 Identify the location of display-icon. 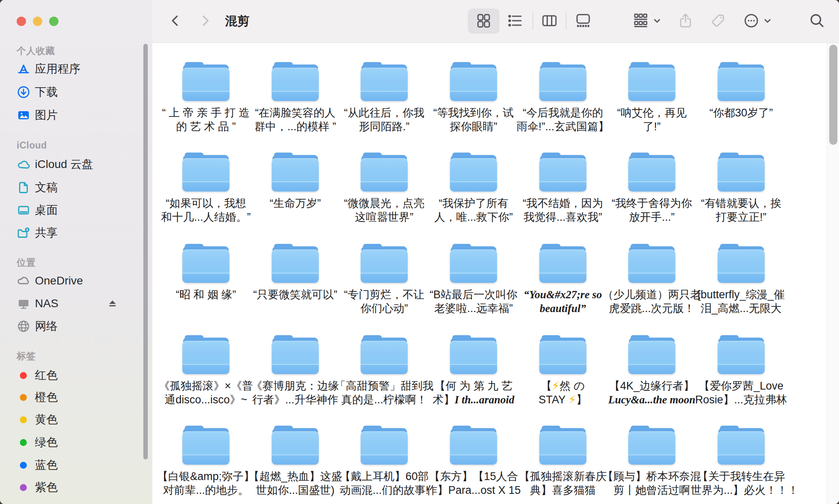
(24, 304).